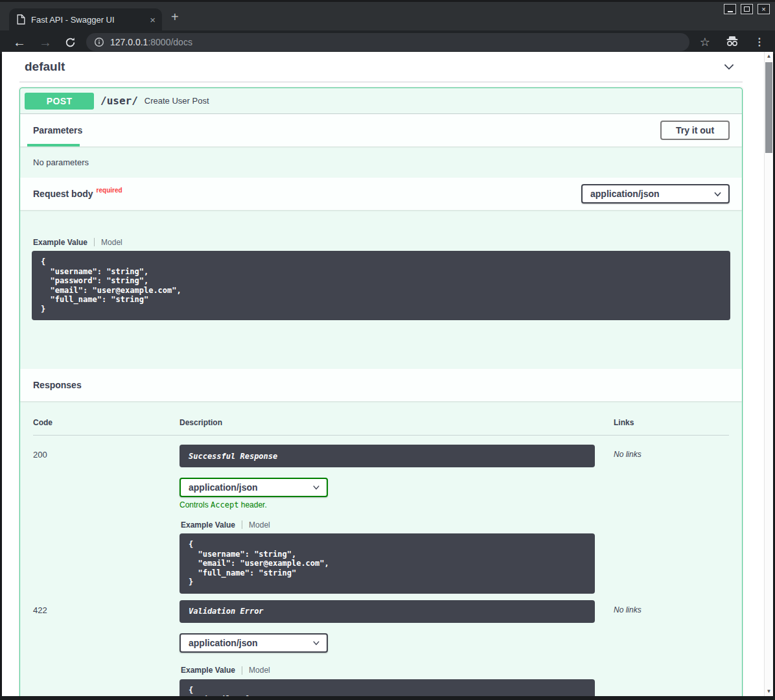 This screenshot has width=775, height=700. What do you see at coordinates (732, 42) in the screenshot?
I see `incognito-icon` at bounding box center [732, 42].